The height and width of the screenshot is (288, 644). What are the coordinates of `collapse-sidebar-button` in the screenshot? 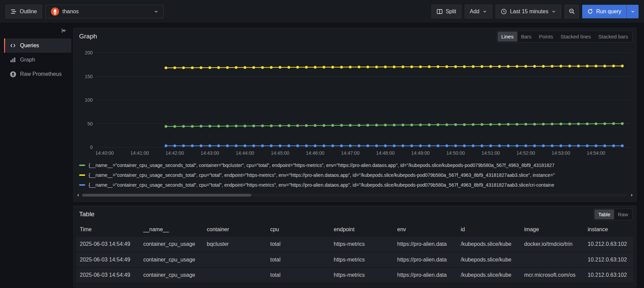 It's located at (64, 31).